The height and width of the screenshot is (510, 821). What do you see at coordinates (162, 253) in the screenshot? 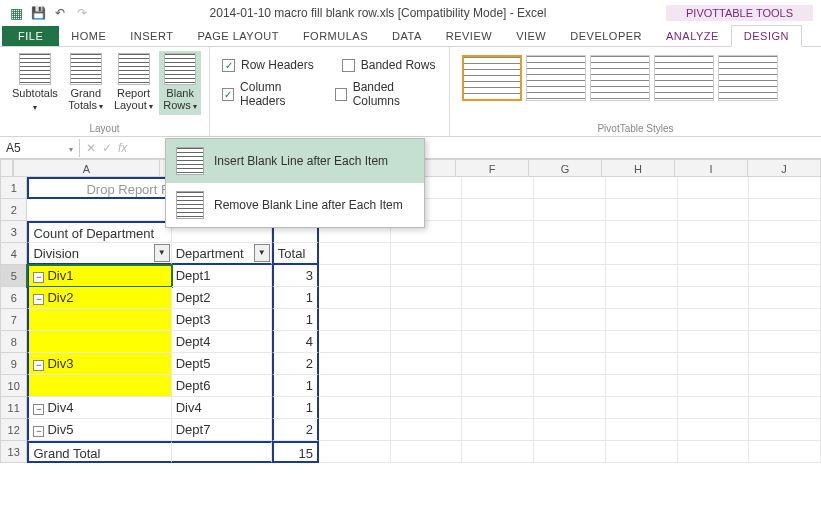
I see `division-filter-button: ▼` at bounding box center [162, 253].